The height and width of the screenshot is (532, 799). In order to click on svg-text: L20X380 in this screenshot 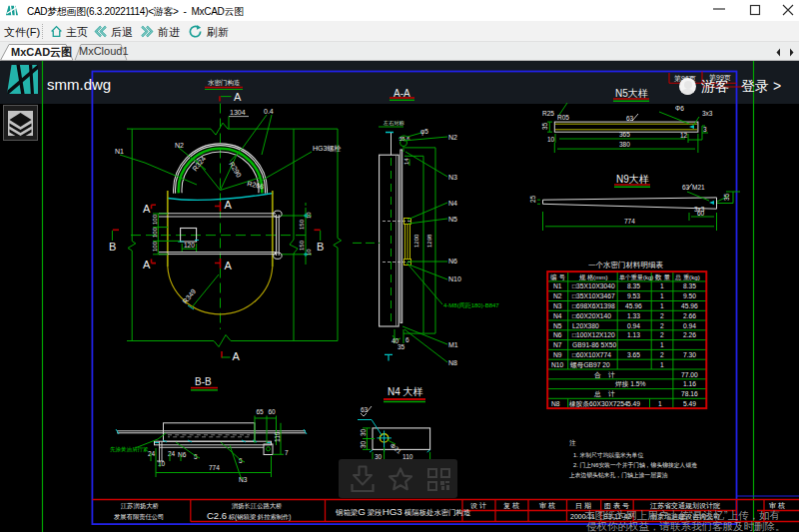, I will do `click(585, 325)`.